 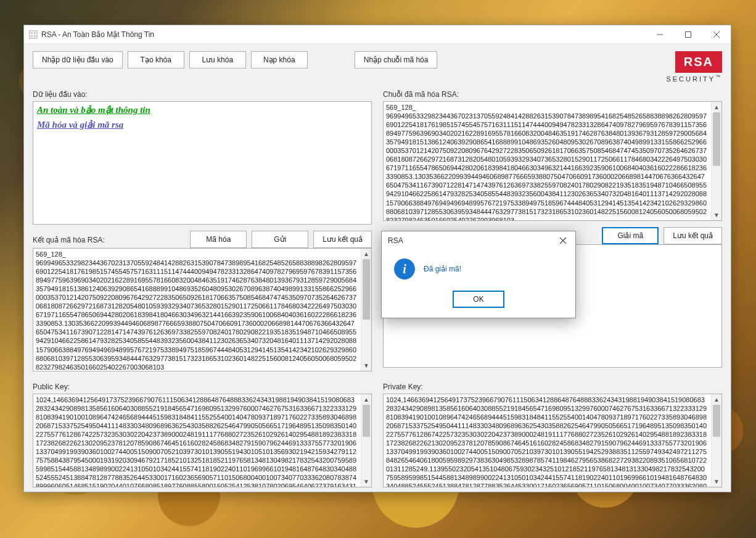 I want to click on messagebox-close-button, so click(x=563, y=241).